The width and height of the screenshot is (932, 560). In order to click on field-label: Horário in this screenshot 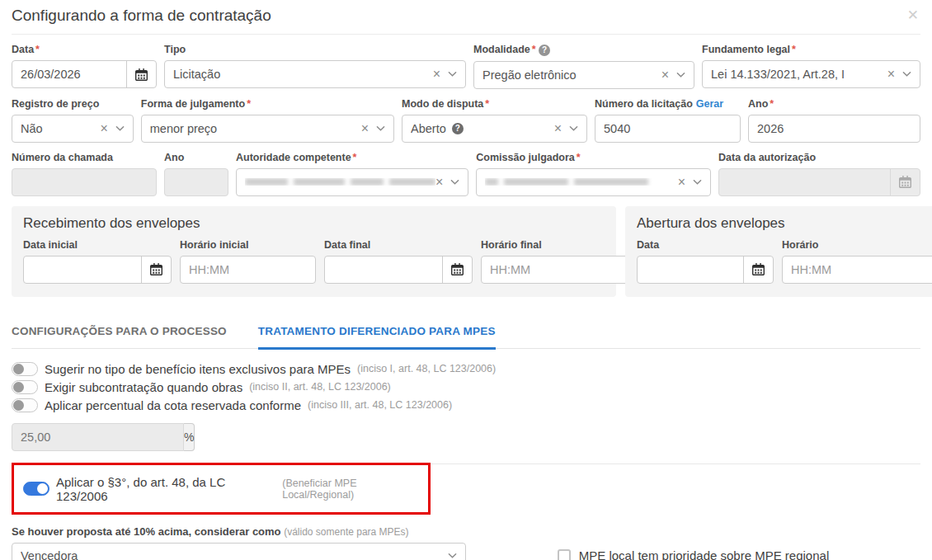, I will do `click(857, 245)`.